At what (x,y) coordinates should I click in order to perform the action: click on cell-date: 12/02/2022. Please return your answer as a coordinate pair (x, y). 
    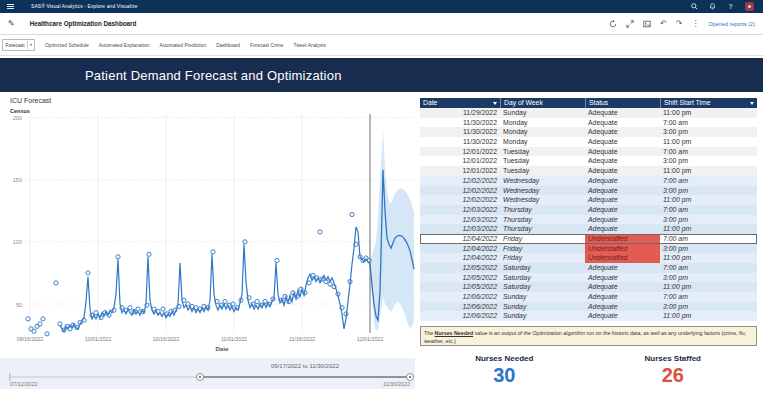
    Looking at the image, I should click on (460, 200).